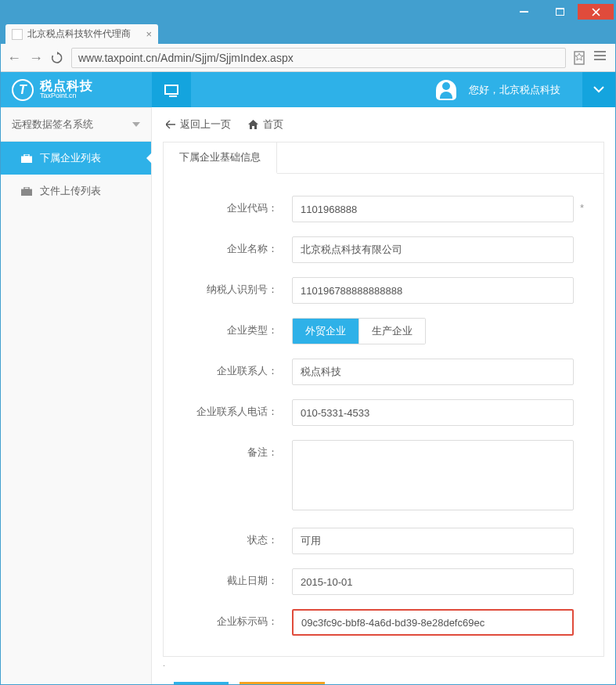  Describe the element at coordinates (67, 96) in the screenshot. I see `logo-text-sub: TaxPoint.cn` at that location.